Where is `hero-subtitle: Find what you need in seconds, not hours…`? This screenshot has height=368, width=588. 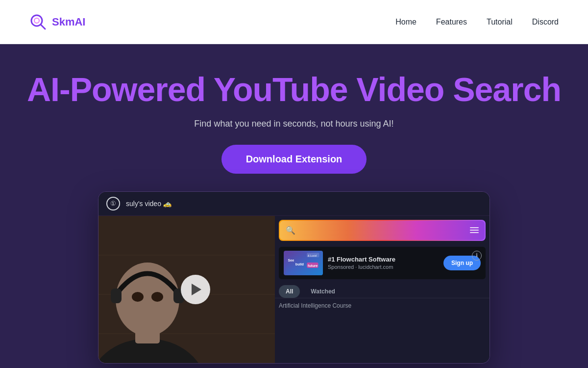
hero-subtitle: Find what you need in seconds, not hours… is located at coordinates (294, 124).